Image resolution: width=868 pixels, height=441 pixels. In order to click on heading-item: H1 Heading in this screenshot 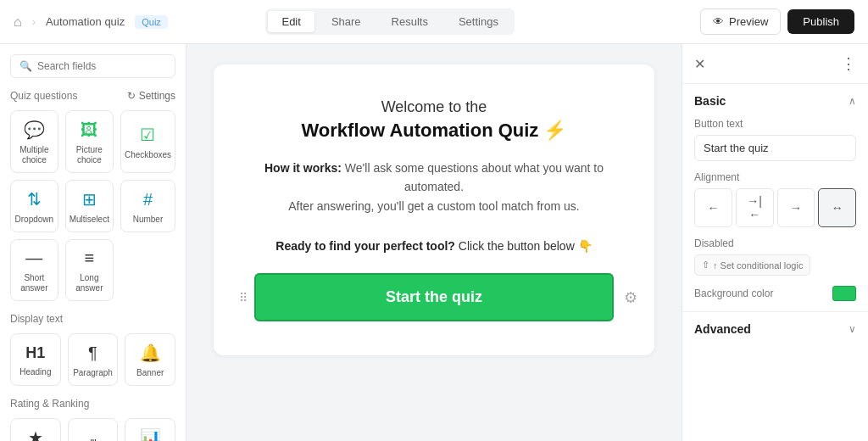, I will do `click(36, 360)`.